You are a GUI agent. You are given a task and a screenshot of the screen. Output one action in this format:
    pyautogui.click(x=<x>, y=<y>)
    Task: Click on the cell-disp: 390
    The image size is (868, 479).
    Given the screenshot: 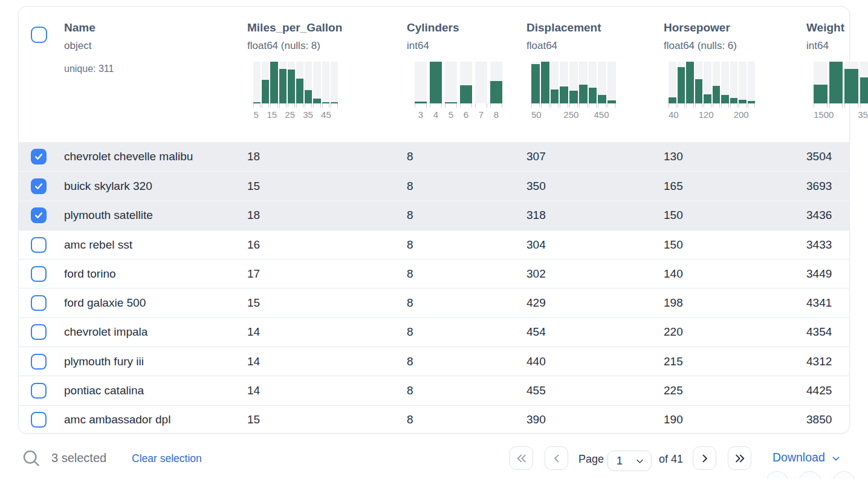 What is the action you would take?
    pyautogui.click(x=595, y=420)
    